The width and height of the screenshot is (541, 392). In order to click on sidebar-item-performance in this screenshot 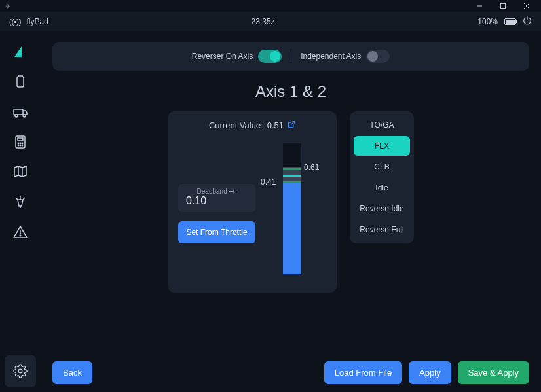, I will do `click(20, 142)`.